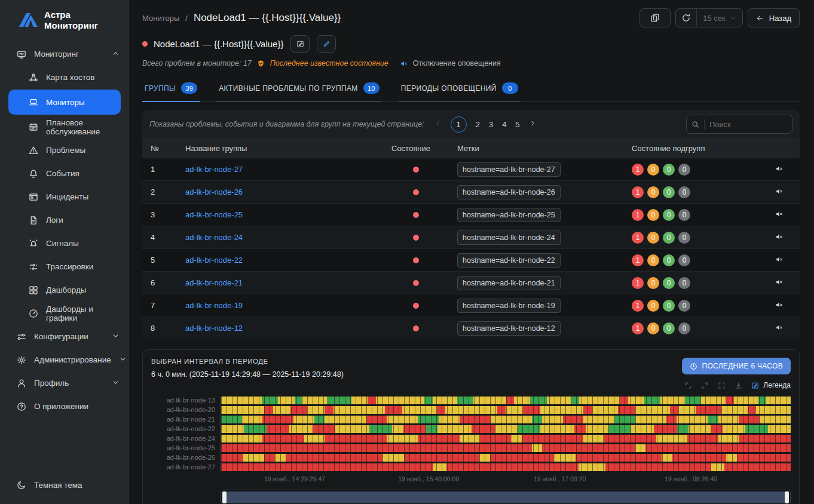  Describe the element at coordinates (161, 18) in the screenshot. I see `breadcrumb-parent: Мониторы` at that location.